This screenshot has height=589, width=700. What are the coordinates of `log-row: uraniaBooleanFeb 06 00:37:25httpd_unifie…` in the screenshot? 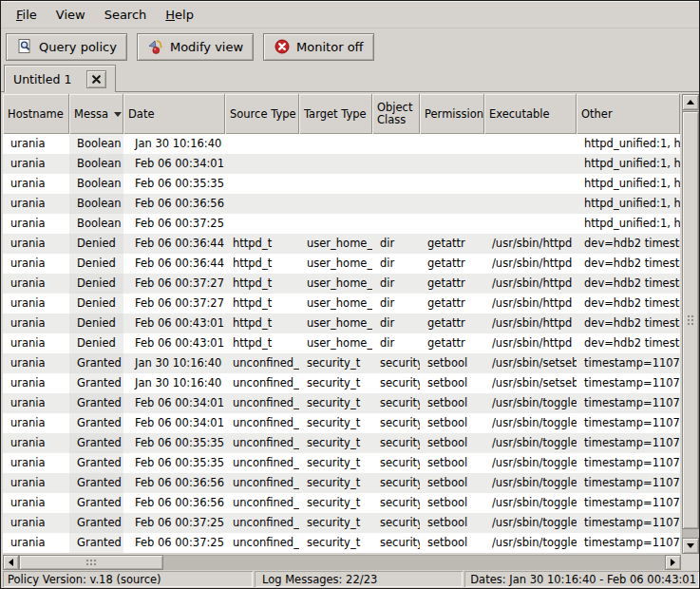 It's located at (342, 224).